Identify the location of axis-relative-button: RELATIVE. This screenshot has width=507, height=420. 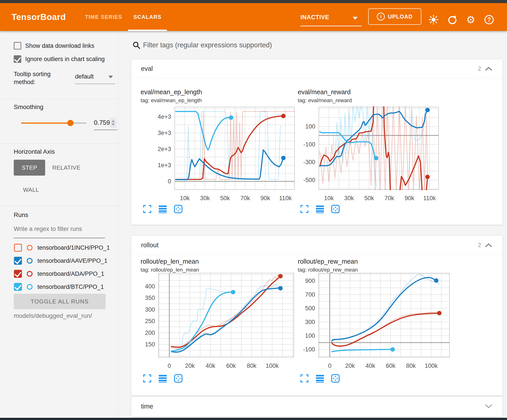
(66, 168).